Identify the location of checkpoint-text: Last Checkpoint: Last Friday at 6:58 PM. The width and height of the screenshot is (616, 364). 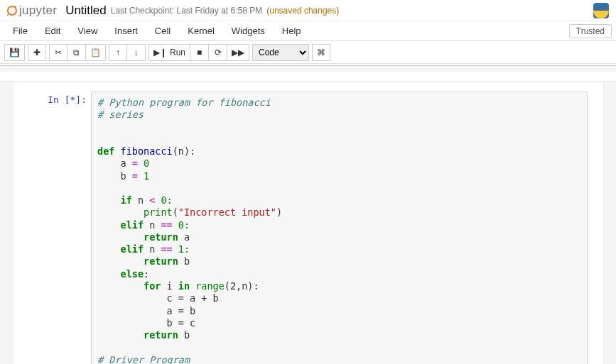
(186, 11).